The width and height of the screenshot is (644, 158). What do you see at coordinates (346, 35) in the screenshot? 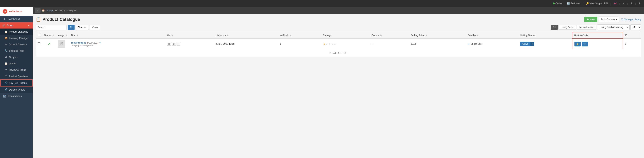
I see `col-ratings: Ratings` at bounding box center [346, 35].